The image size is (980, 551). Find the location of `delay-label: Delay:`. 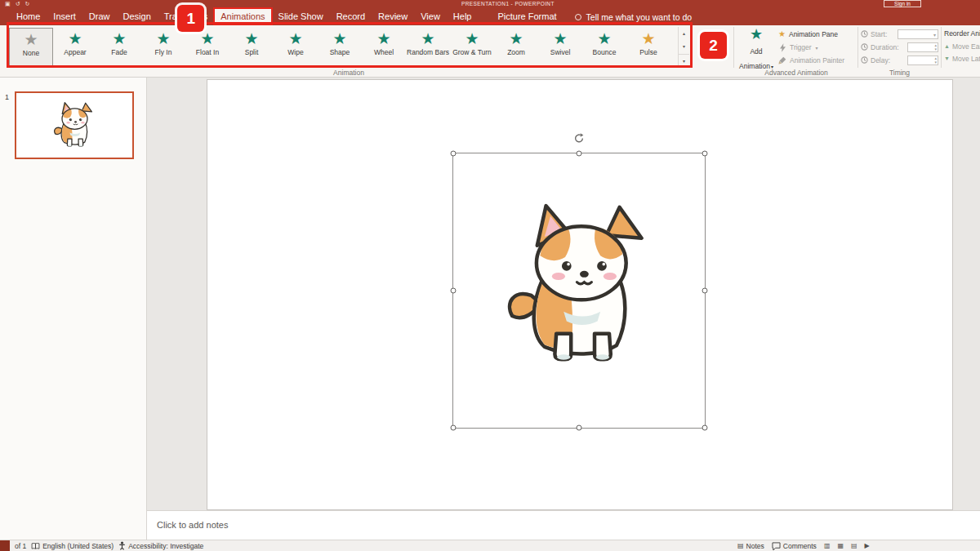

delay-label: Delay: is located at coordinates (880, 60).